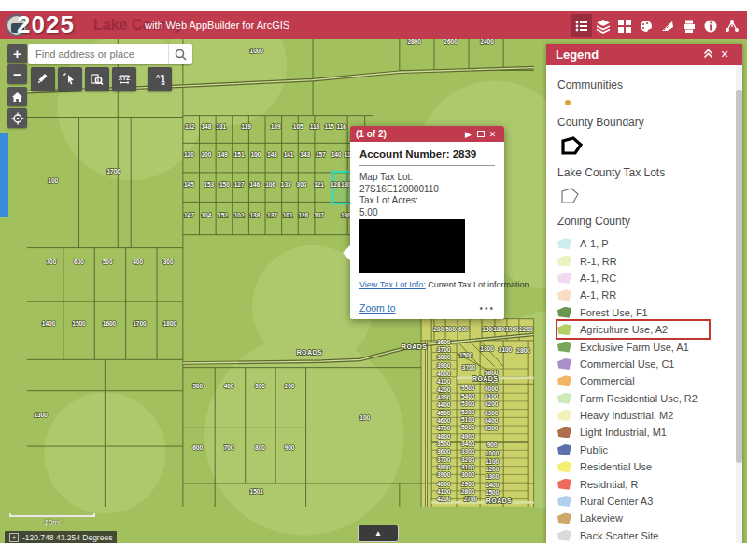 This screenshot has width=747, height=560. Describe the element at coordinates (209, 185) in the screenshot. I see `parcel-number-label: 153` at that location.